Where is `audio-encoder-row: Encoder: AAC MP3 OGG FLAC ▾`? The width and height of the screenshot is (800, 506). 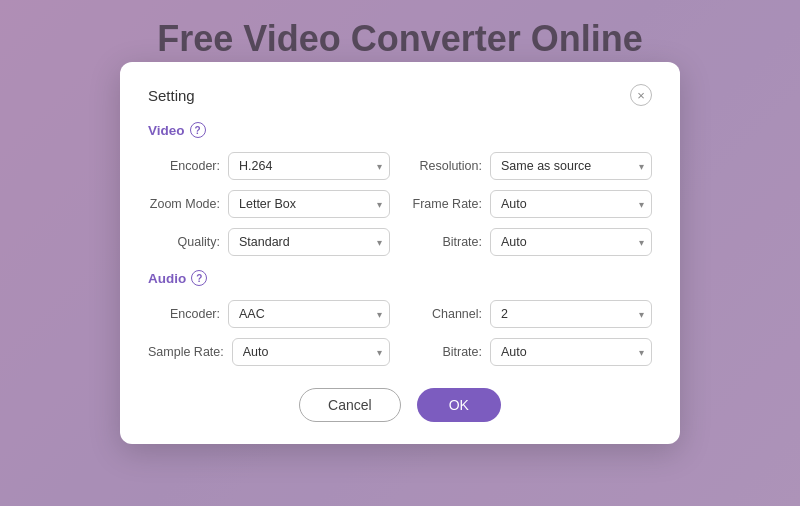
audio-encoder-row: Encoder: AAC MP3 OGG FLAC ▾ is located at coordinates (269, 314).